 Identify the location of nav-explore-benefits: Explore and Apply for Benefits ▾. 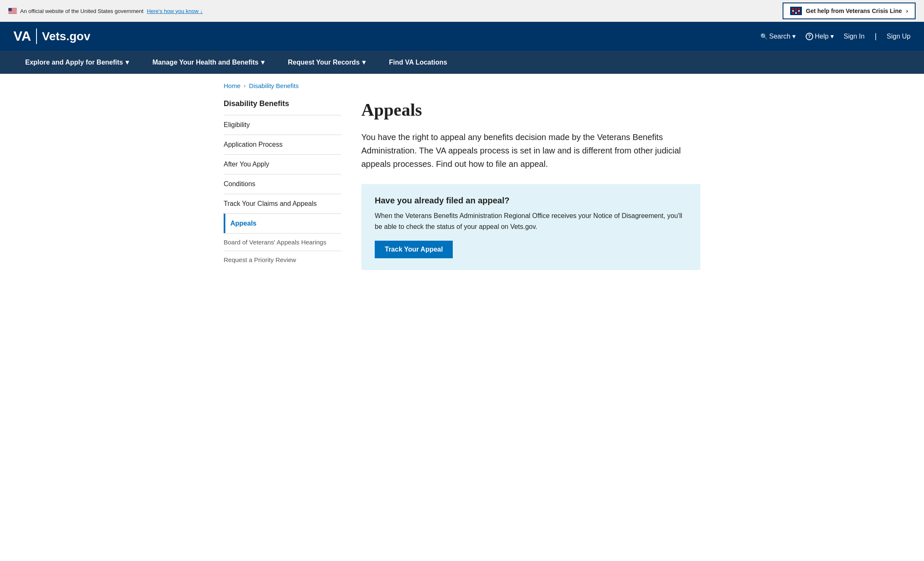
(77, 62).